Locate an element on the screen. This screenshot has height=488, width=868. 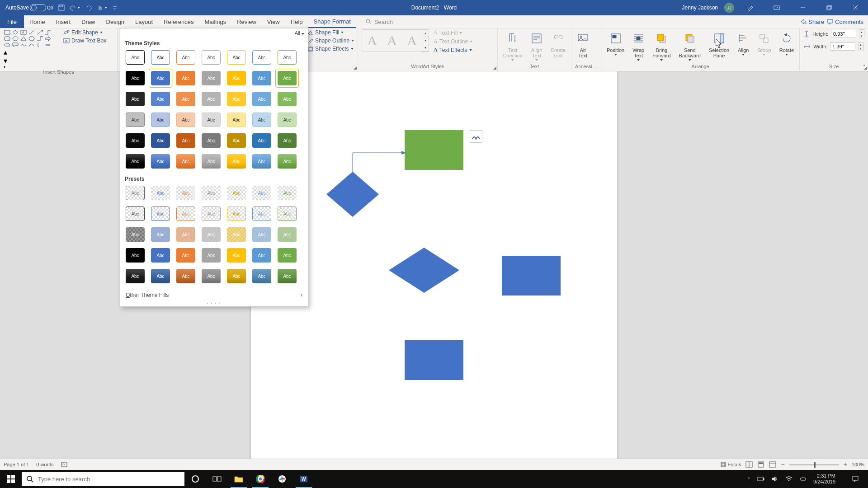
autosave-toggle: AutoSave Off is located at coordinates (29, 8).